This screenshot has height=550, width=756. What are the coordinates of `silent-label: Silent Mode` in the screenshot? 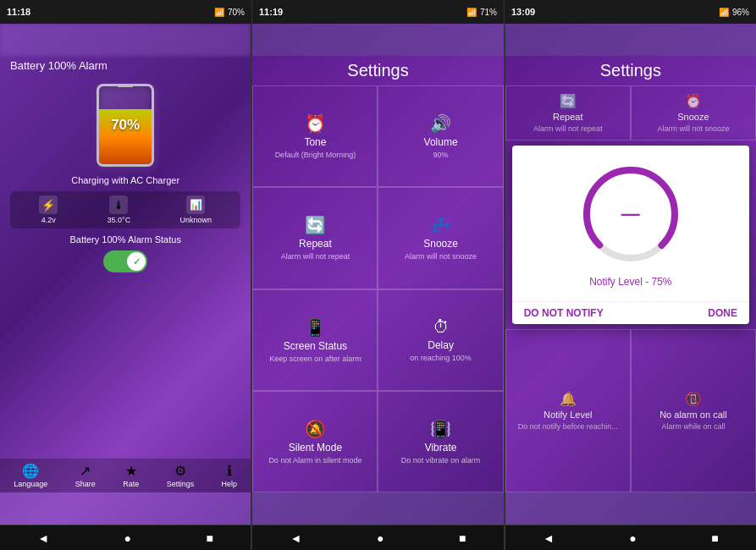 It's located at (315, 448).